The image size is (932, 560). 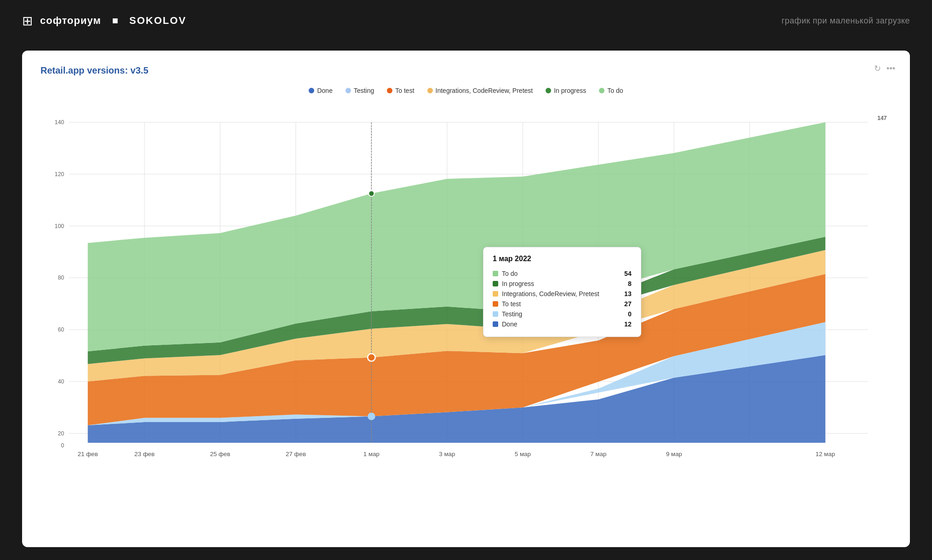 What do you see at coordinates (60, 174) in the screenshot?
I see `svg-text: 120` at bounding box center [60, 174].